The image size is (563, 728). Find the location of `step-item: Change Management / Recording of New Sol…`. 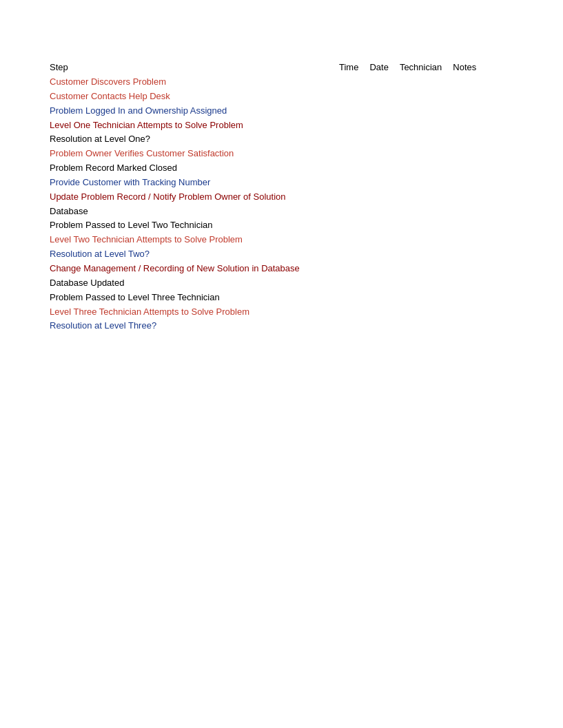

step-item: Change Management / Recording of New Sol… is located at coordinates (281, 269).